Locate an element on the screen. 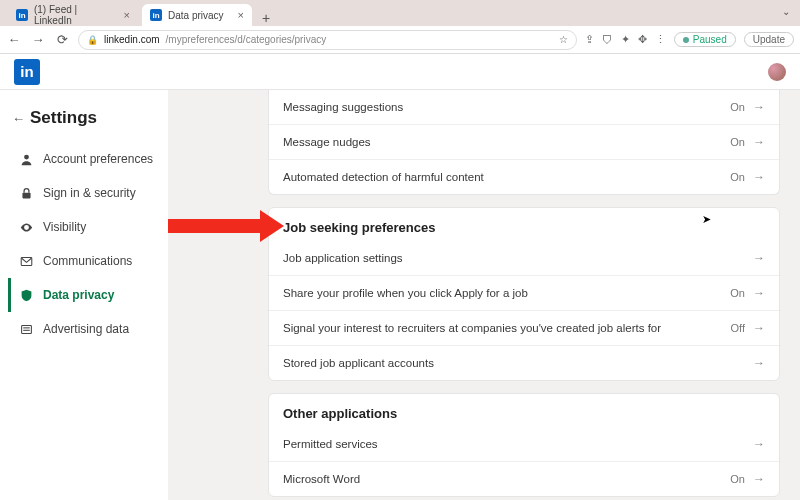  sidebar-item-visibility: Visibility is located at coordinates (88, 227).